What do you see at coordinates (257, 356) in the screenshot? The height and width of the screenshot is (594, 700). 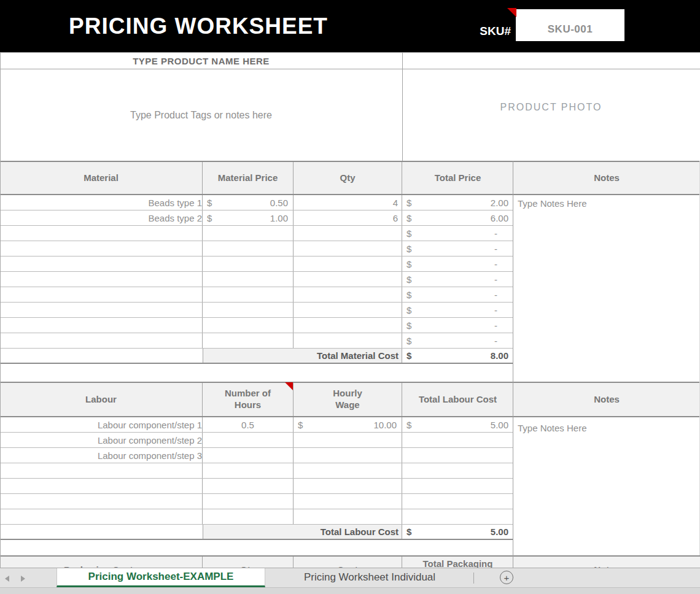 I see `material-total-row: Total Material Cost $8.00` at bounding box center [257, 356].